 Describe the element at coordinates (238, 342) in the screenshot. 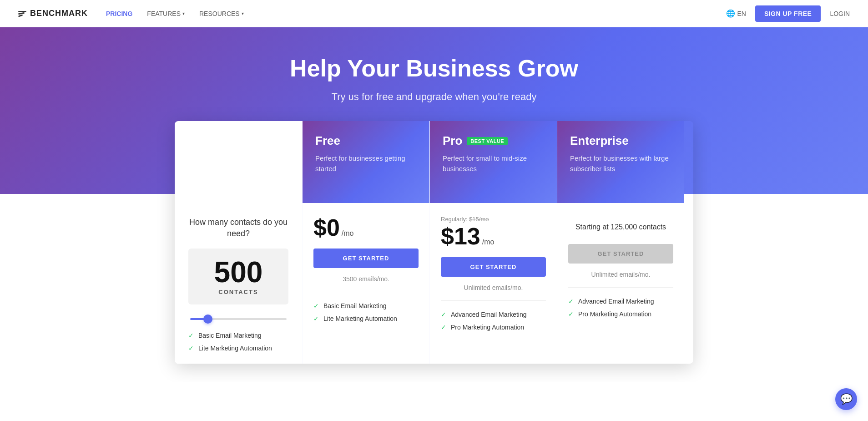

I see `contacts-features-list: ✓ Basic Email Marketing ✓ Lite Marketing…` at that location.